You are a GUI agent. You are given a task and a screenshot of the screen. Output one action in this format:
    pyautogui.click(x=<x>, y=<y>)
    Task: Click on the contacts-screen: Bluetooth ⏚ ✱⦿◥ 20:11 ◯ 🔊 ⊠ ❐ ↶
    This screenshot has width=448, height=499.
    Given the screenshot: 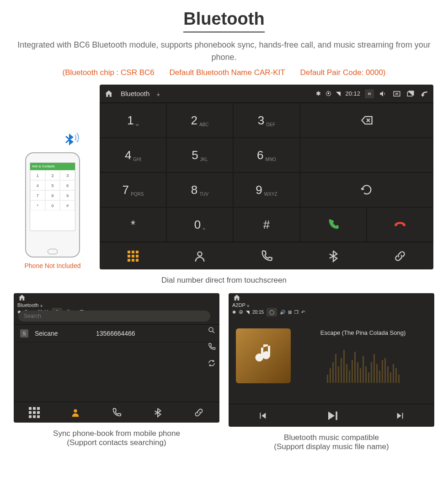 What is the action you would take?
    pyautogui.click(x=117, y=358)
    